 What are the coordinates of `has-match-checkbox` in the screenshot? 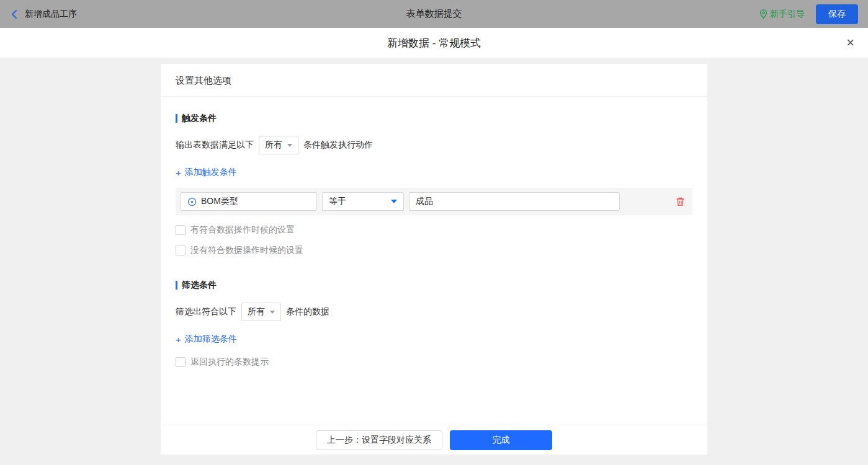 It's located at (181, 230).